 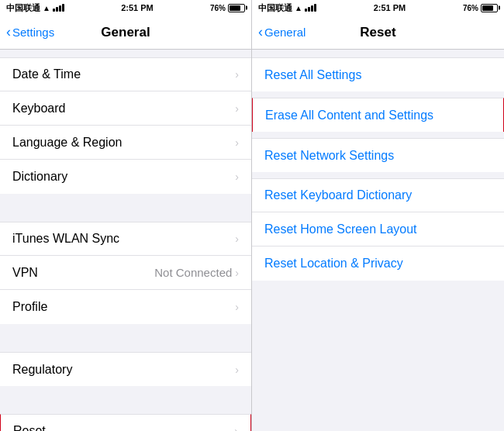 What do you see at coordinates (390, 8) in the screenshot?
I see `time-right: 2:51 PM` at bounding box center [390, 8].